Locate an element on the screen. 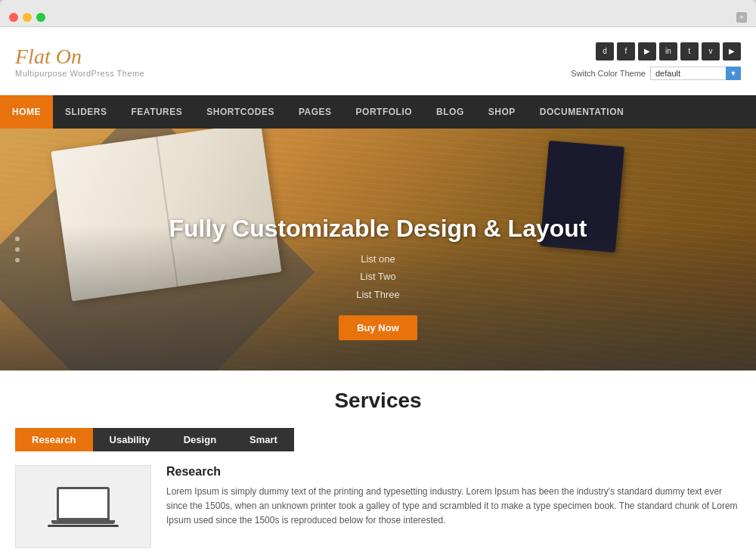 This screenshot has width=756, height=558. services-tabs: Research Usability Design Smart is located at coordinates (378, 440).